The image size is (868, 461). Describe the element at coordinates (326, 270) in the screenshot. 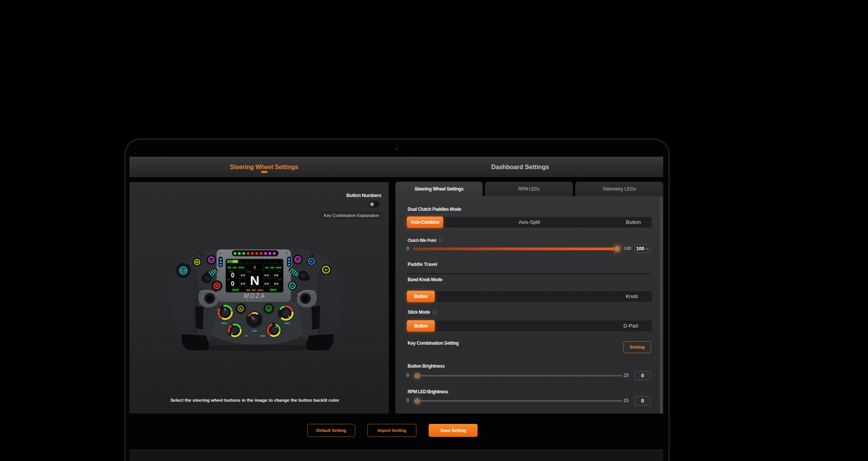

I see `svg-text: P` at that location.